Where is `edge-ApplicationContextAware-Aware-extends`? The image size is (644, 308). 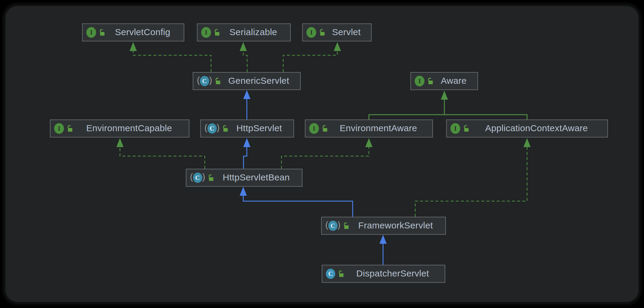 edge-ApplicationContextAware-Aware-extends is located at coordinates (486, 117).